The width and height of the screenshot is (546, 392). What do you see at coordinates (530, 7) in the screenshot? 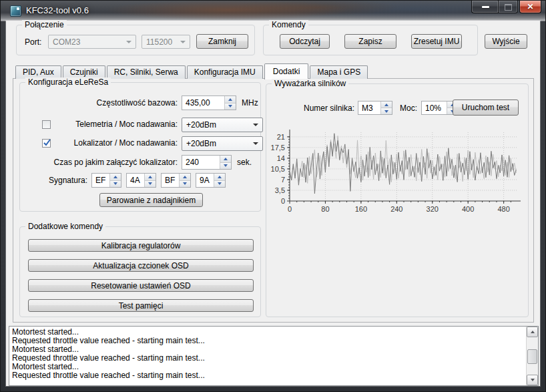
I see `close-icon: ✕` at bounding box center [530, 7].